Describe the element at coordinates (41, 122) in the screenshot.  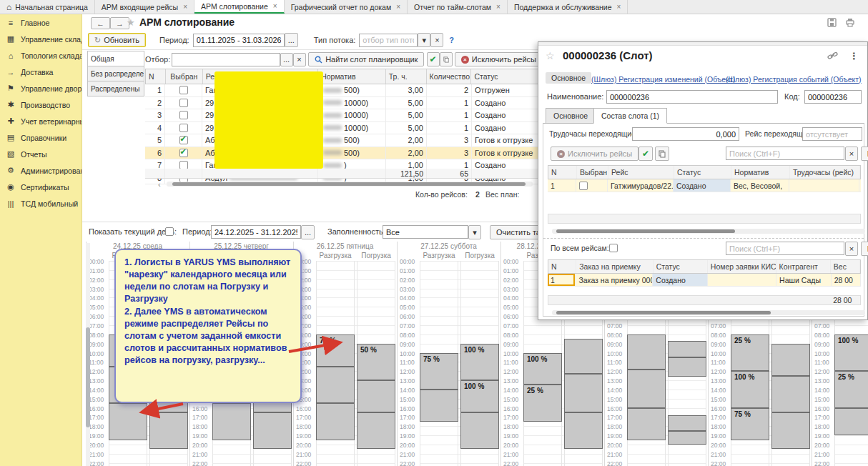
I see `sidebar-item-6: ✚Учет ветеринарный` at that location.